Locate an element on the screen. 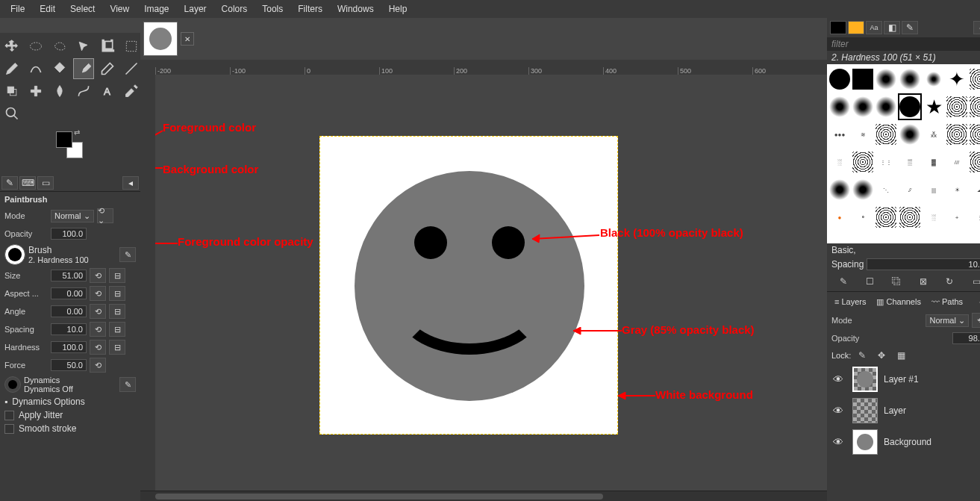 The image size is (980, 501). layer-name: Background is located at coordinates (908, 442).